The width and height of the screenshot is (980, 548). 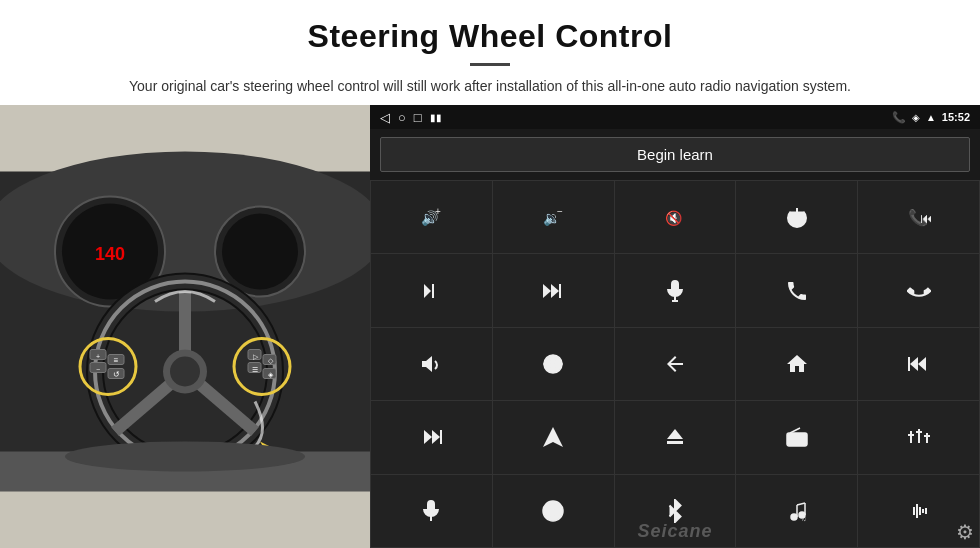 I want to click on begin-learn-row: Begin learn, so click(x=675, y=154).